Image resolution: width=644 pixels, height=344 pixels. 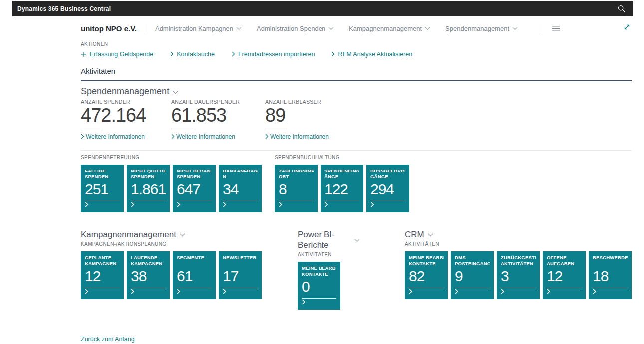 I want to click on cue-tile-title-line1: DMS, so click(x=472, y=258).